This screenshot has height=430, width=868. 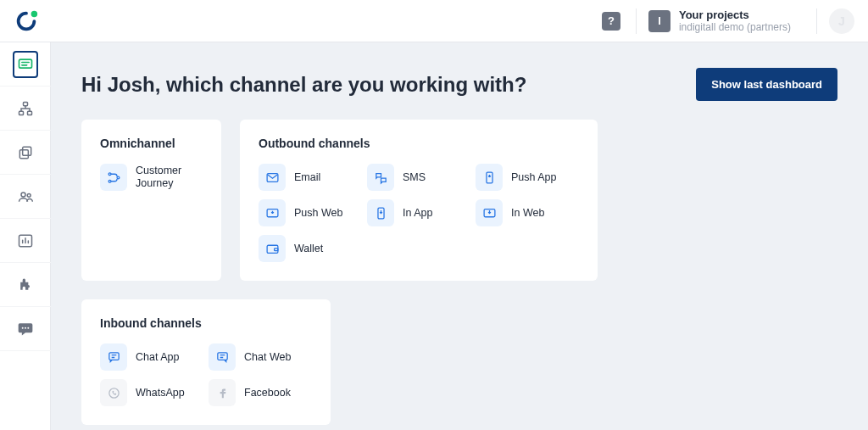 I want to click on sidebar-item-integrations, so click(x=25, y=285).